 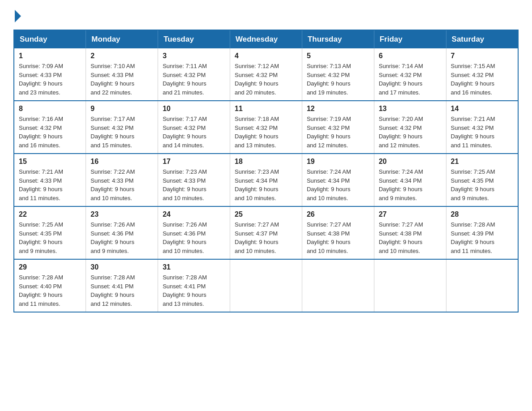 What do you see at coordinates (50, 233) in the screenshot?
I see `table-row: 22Sunrise: 7:25 AMSunset: 4:35 PMDayligh…` at bounding box center [50, 233].